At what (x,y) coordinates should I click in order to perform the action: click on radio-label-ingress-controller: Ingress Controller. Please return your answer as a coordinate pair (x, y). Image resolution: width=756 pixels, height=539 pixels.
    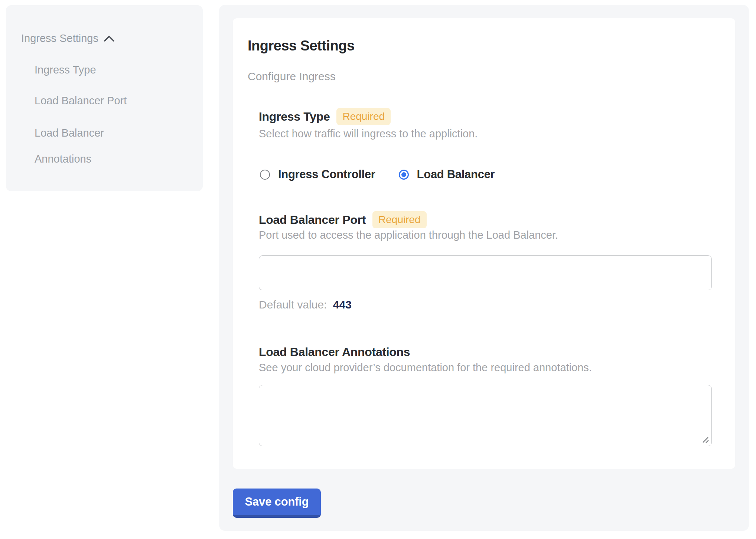
    Looking at the image, I should click on (327, 174).